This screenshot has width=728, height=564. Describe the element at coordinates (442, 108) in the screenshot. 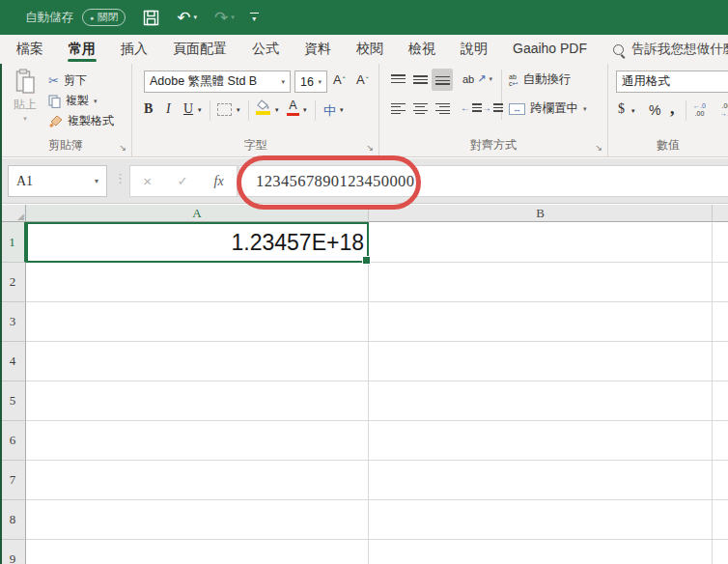

I see `align-right-button` at that location.